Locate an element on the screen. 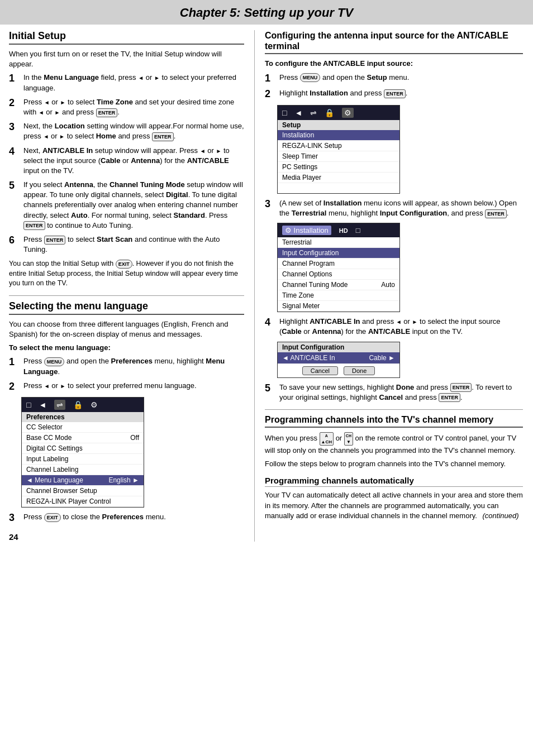  step-content: Next, ANT/CABLE In setup window will app… is located at coordinates (134, 161).